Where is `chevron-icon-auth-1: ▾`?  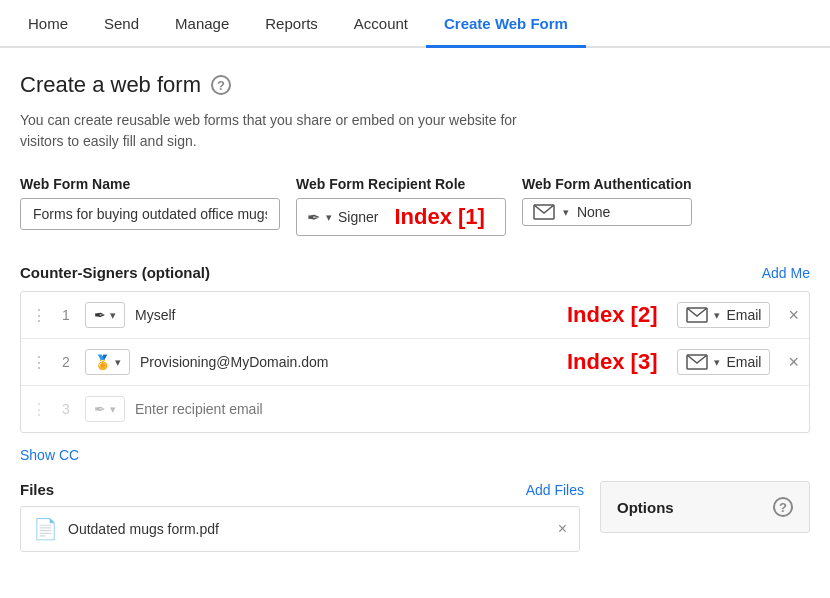 chevron-icon-auth-1: ▾ is located at coordinates (717, 316).